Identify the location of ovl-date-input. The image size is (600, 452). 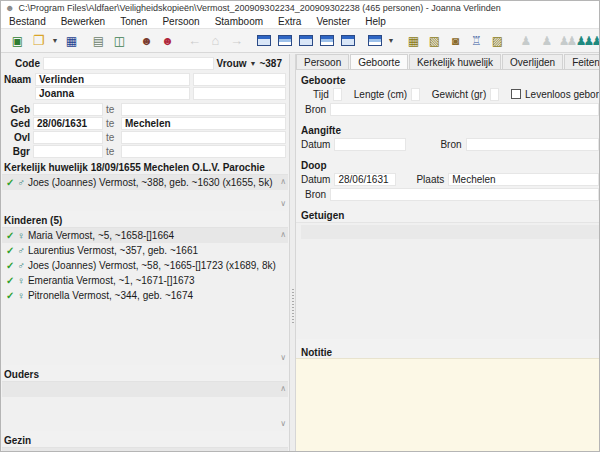
(68, 138).